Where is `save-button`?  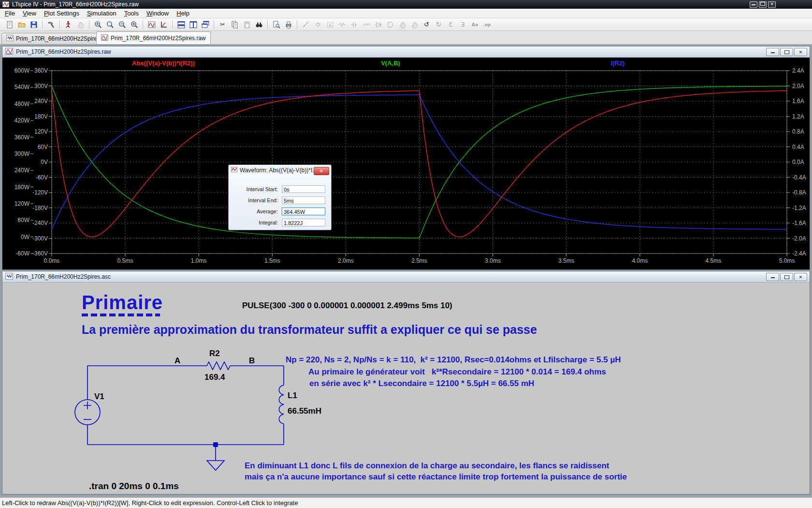
save-button is located at coordinates (34, 25).